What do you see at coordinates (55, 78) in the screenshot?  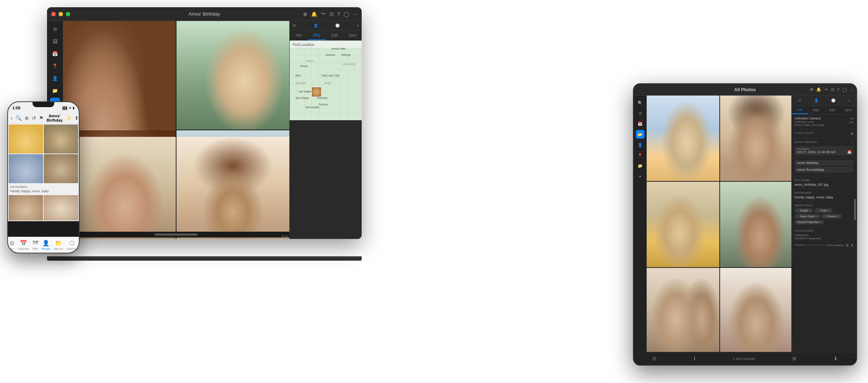 I see `sidebar-icon-person: 👤` at bounding box center [55, 78].